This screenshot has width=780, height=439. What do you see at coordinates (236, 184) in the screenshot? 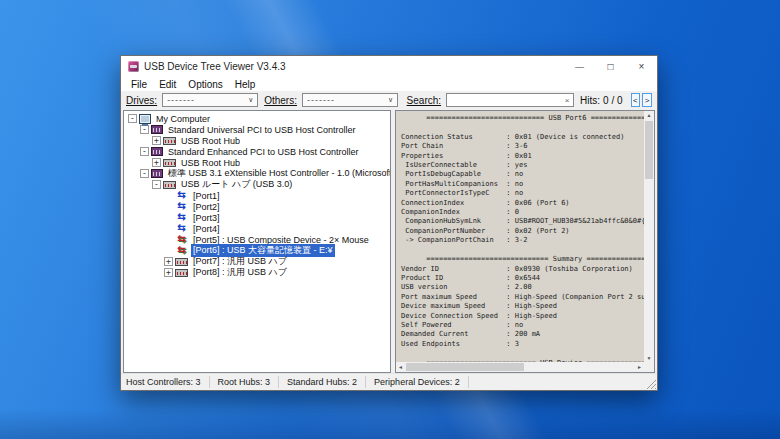
I see `tree-item-label: USB ルート ハブ (USB 3.0)` at bounding box center [236, 184].